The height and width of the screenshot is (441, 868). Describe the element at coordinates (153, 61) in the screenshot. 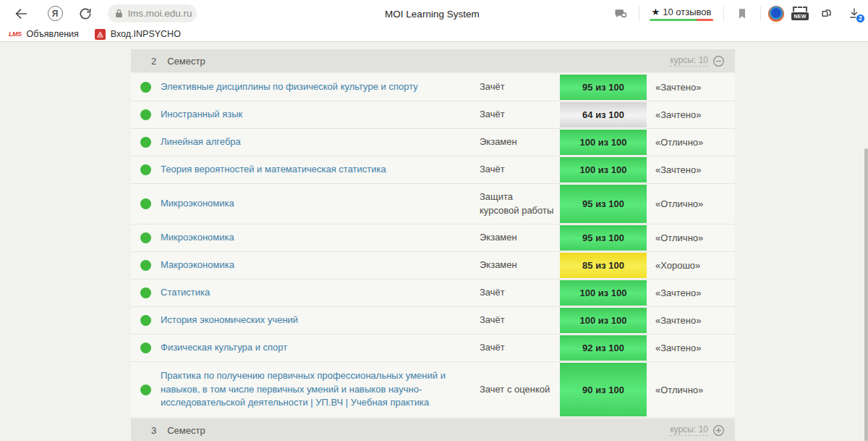

I see `semester-number: 2` at that location.